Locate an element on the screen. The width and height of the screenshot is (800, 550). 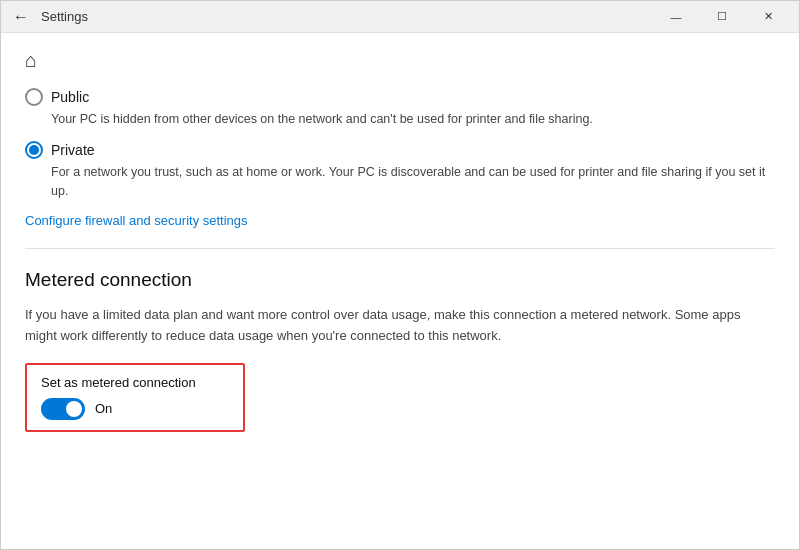
private-radio-button is located at coordinates (34, 150).